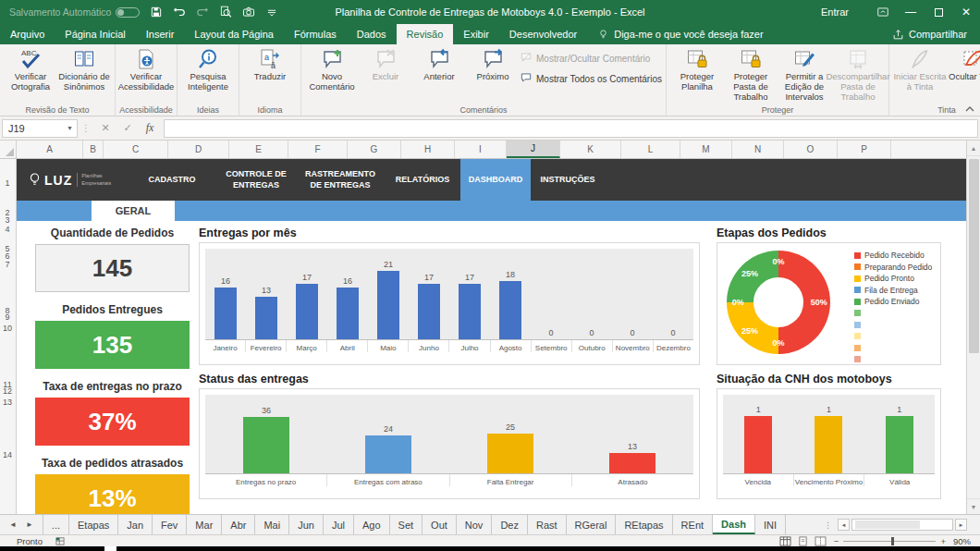 This screenshot has width=980, height=551. Describe the element at coordinates (963, 65) in the screenshot. I see `ribbon-button-ocultar-tinta: Ocultar Tinta` at that location.